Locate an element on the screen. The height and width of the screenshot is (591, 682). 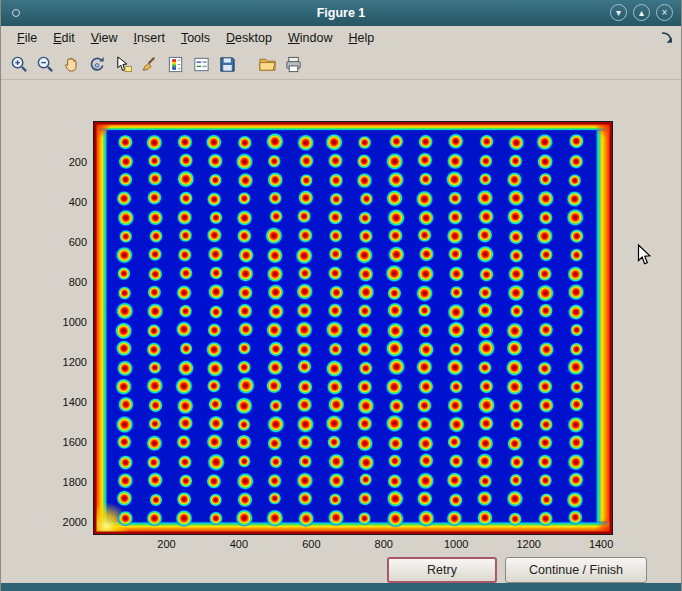
menubar: FileEditViewInsertToolsDesktopWindowHelp is located at coordinates (341, 38).